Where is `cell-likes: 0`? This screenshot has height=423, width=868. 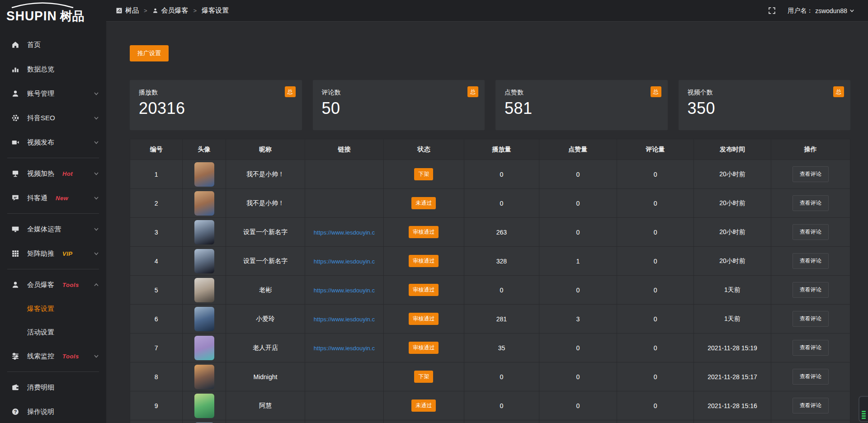
cell-likes: 0 is located at coordinates (578, 348).